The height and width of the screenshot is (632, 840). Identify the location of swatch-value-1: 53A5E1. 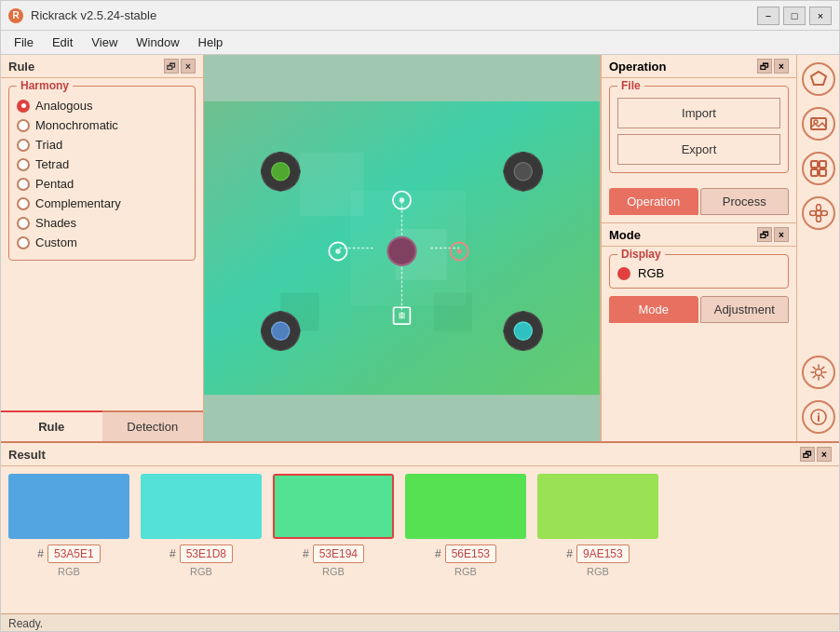
(75, 554).